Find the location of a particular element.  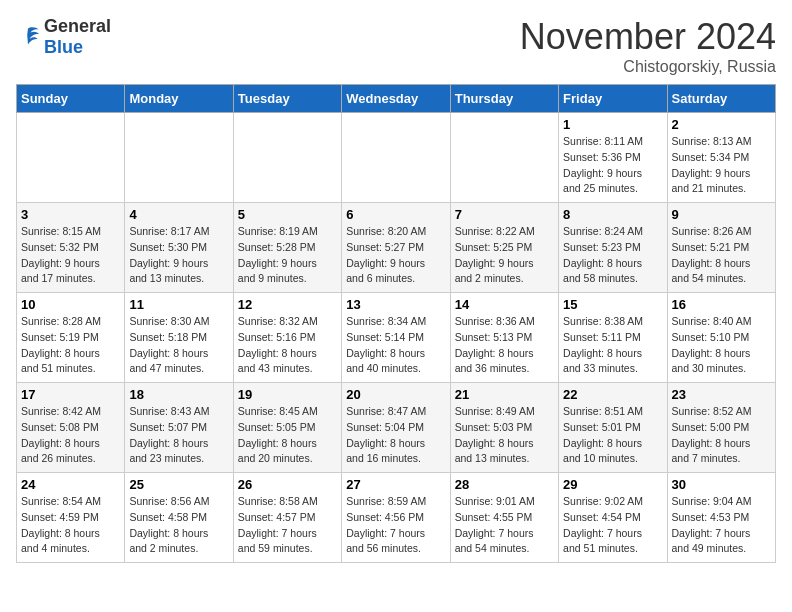

day-number: 1 is located at coordinates (612, 124).